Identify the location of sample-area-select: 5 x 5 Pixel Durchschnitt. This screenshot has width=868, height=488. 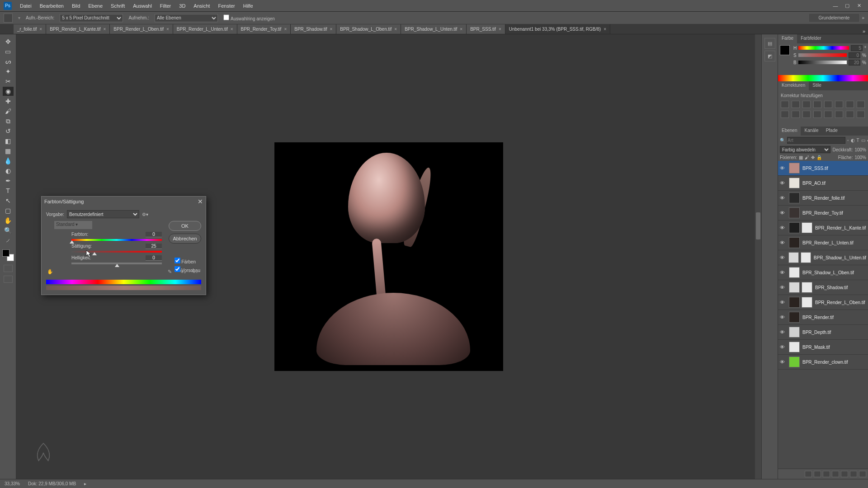
(91, 18).